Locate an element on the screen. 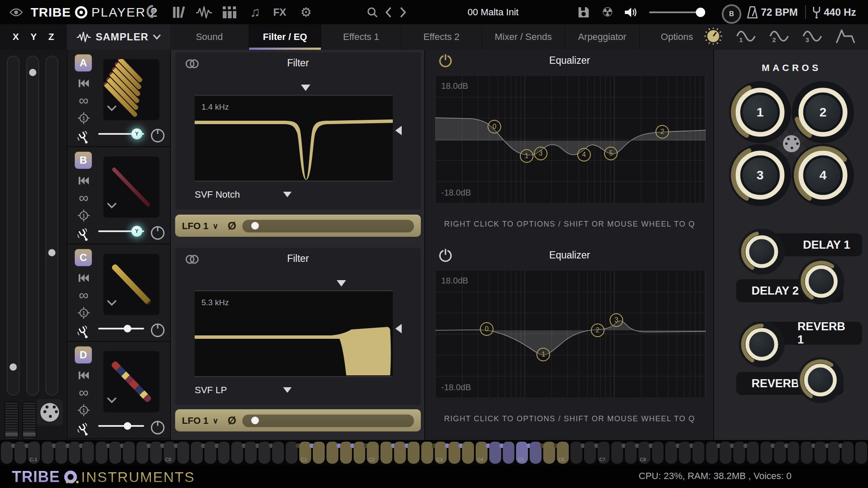  bpm-value: 72 BPM is located at coordinates (783, 12).